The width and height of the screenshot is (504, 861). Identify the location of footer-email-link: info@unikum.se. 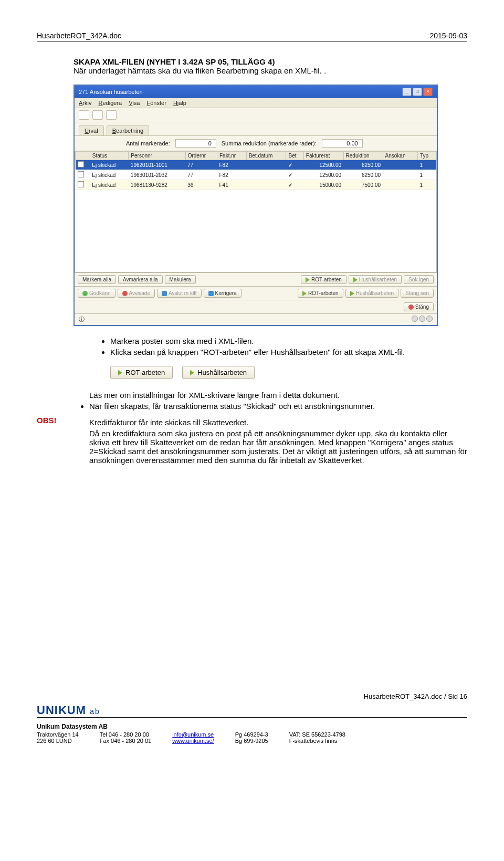
(193, 734).